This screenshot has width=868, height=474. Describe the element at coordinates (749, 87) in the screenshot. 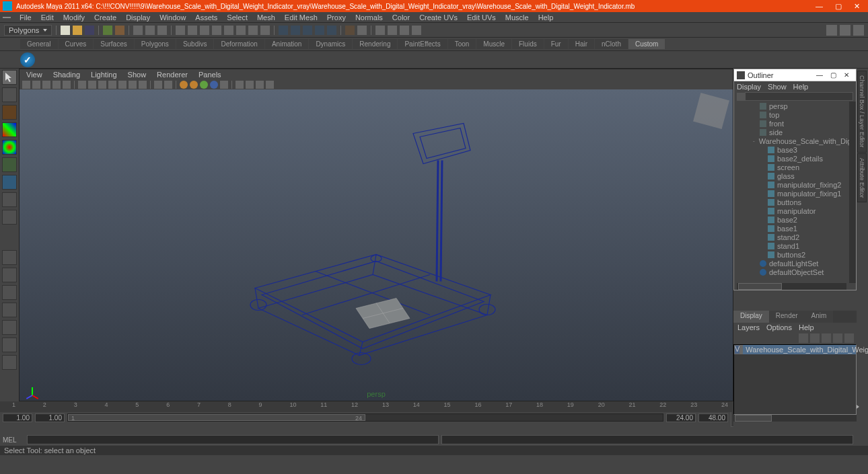

I see `outliner-menu-display: Display` at that location.